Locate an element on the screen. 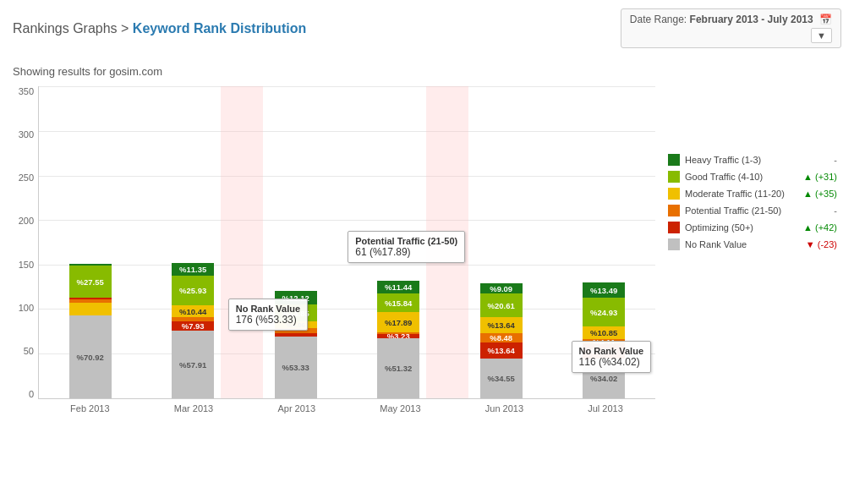  legend-color-moderate is located at coordinates (674, 194).